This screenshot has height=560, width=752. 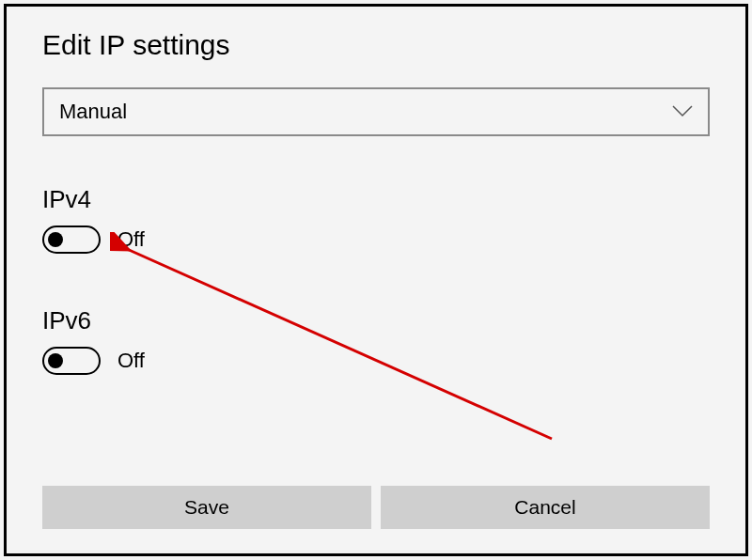 I want to click on save-button: Save, so click(x=207, y=507).